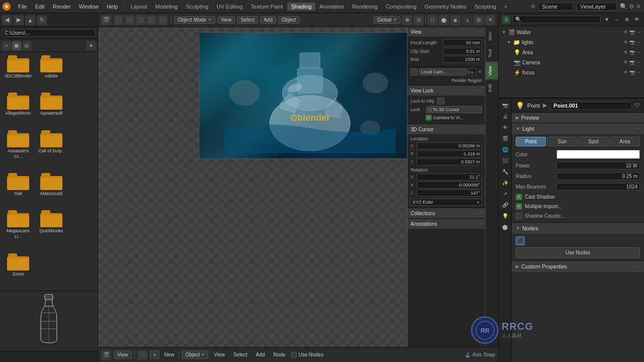 The width and height of the screenshot is (644, 362). I want to click on light-section-header: ▼ Light ⋯, so click(578, 129).